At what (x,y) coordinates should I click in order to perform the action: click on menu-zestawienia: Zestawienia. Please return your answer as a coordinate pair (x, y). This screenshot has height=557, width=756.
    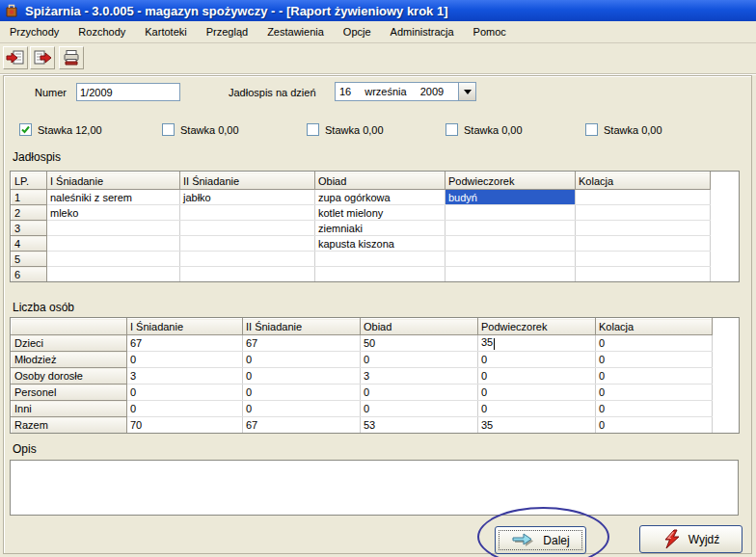
    Looking at the image, I should click on (295, 32).